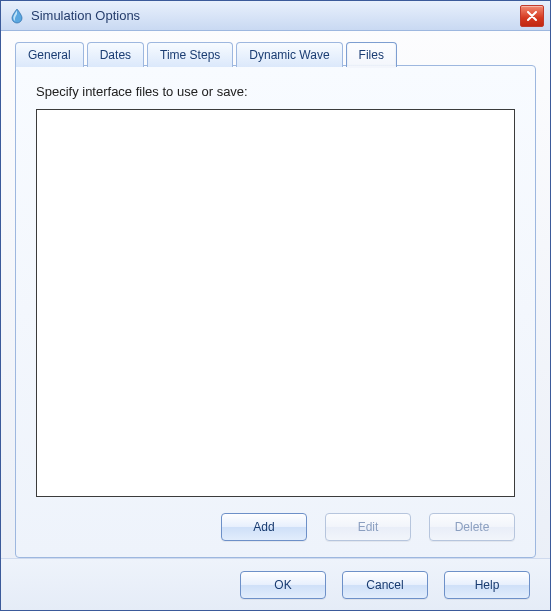 This screenshot has width=551, height=611. What do you see at coordinates (276, 92) in the screenshot?
I see `files-panel-label: Specify interface files to use or save:` at bounding box center [276, 92].